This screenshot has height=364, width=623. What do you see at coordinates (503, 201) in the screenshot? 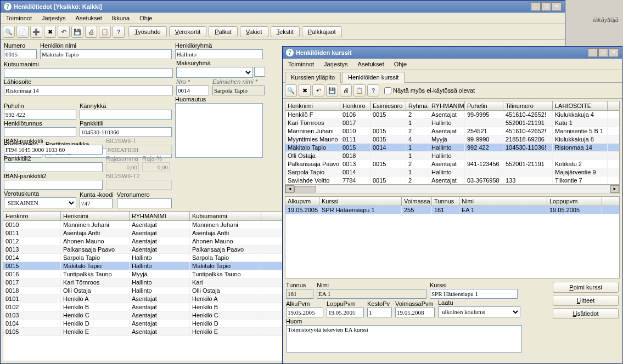
I see `col-nimi: Nimi` at bounding box center [503, 201].